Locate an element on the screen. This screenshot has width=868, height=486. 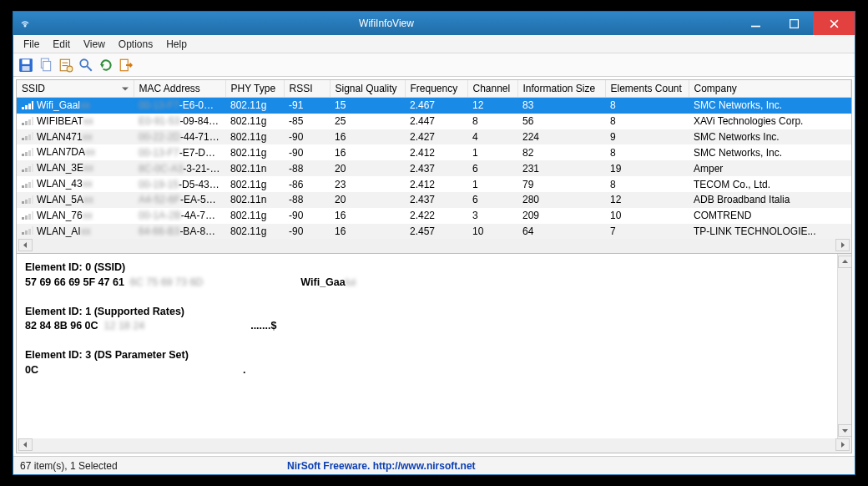
status-bar: 67 item(s), 1 Selected NirSoft Freeware.… is located at coordinates (434, 465).